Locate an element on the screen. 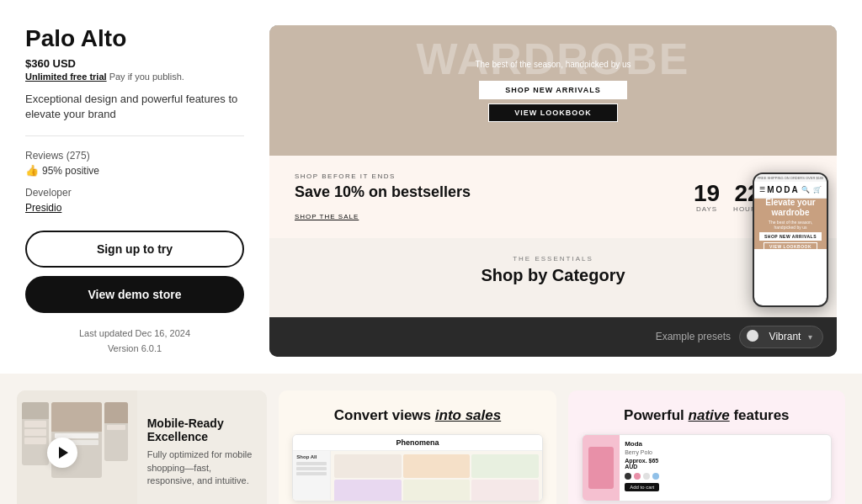  native-product-name: Moda is located at coordinates (642, 444).